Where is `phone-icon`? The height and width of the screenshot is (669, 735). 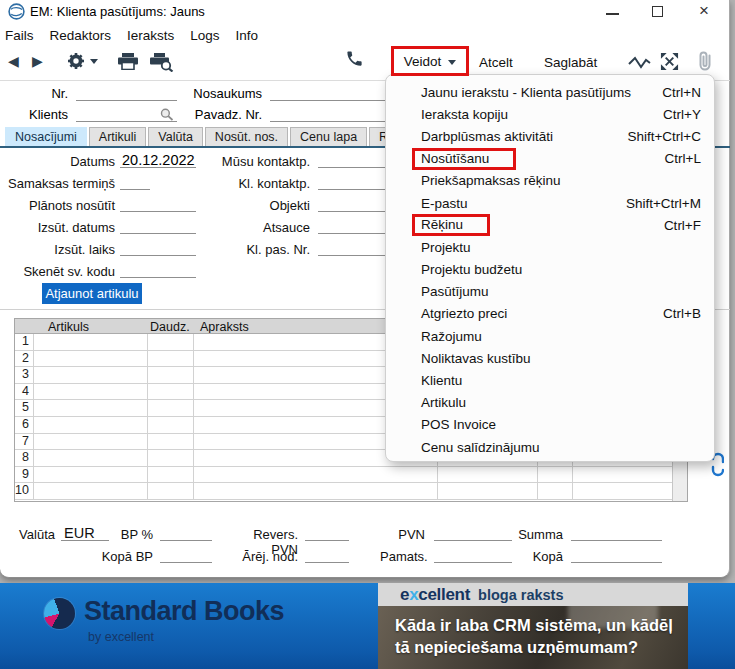
phone-icon is located at coordinates (354, 58).